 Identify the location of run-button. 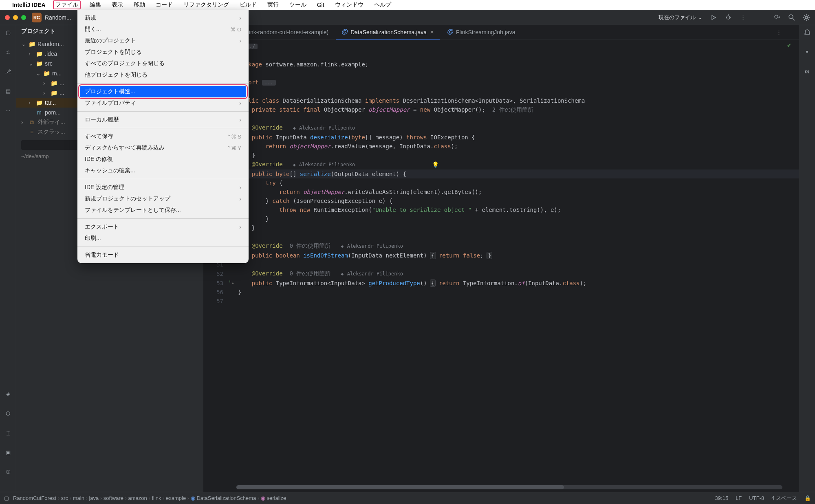
(714, 18).